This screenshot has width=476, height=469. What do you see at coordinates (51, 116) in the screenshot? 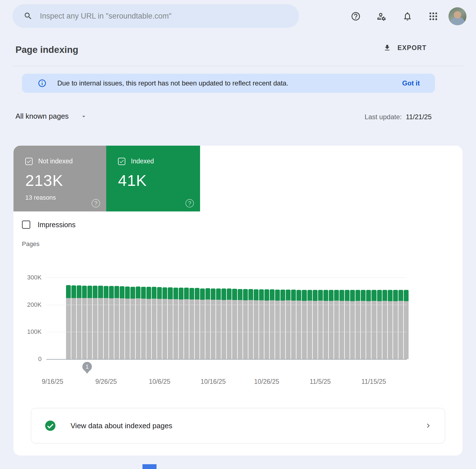
I see `page-scope-dropdown: All known pages` at bounding box center [51, 116].